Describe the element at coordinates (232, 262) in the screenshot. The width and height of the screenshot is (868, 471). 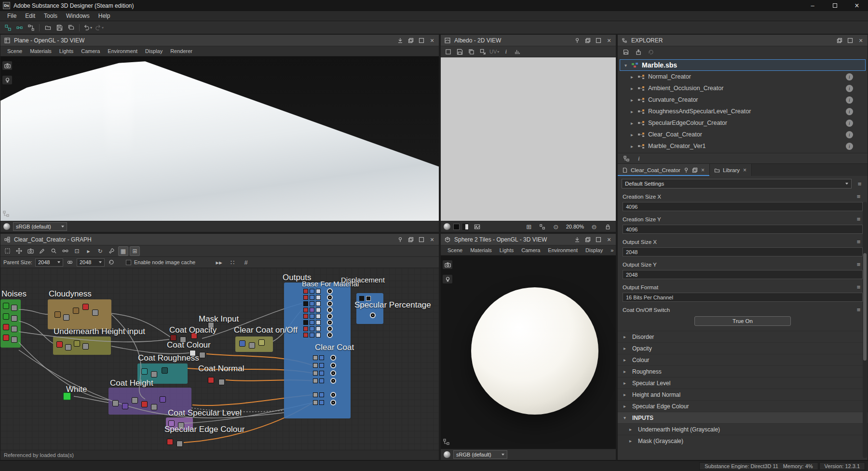
I see `dots-icon: ∷` at that location.